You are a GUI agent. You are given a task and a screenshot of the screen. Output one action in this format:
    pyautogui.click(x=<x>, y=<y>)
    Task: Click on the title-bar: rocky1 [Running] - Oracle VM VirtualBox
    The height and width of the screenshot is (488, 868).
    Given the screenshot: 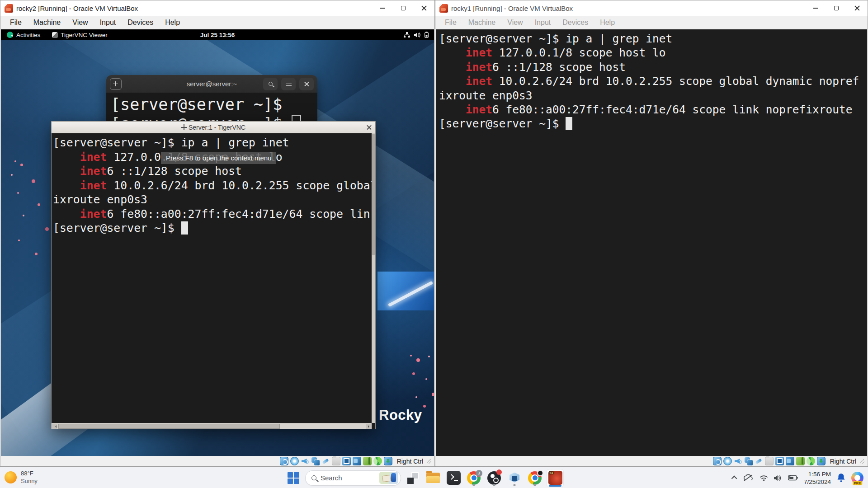 What is the action you would take?
    pyautogui.click(x=651, y=8)
    